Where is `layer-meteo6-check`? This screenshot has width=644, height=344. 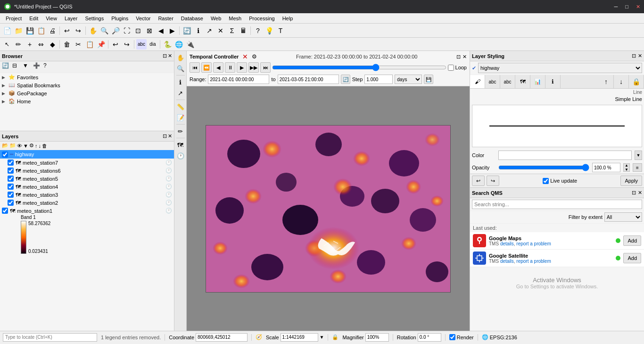 layer-meteo6-check is located at coordinates (10, 171).